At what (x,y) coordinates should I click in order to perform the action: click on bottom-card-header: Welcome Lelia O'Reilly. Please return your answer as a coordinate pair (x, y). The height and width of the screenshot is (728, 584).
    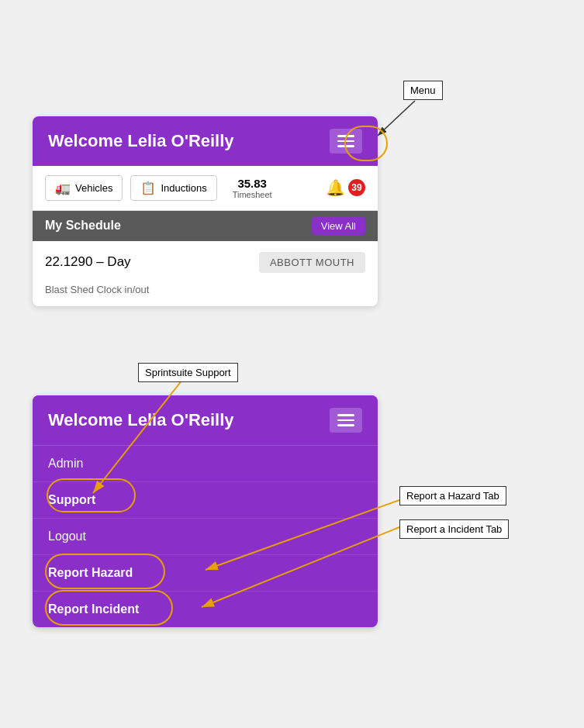
    Looking at the image, I should click on (205, 420).